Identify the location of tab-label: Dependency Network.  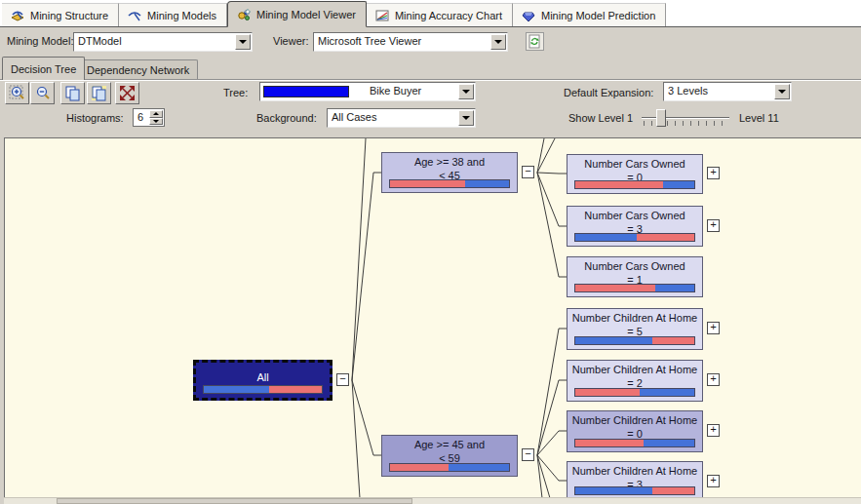
(138, 70).